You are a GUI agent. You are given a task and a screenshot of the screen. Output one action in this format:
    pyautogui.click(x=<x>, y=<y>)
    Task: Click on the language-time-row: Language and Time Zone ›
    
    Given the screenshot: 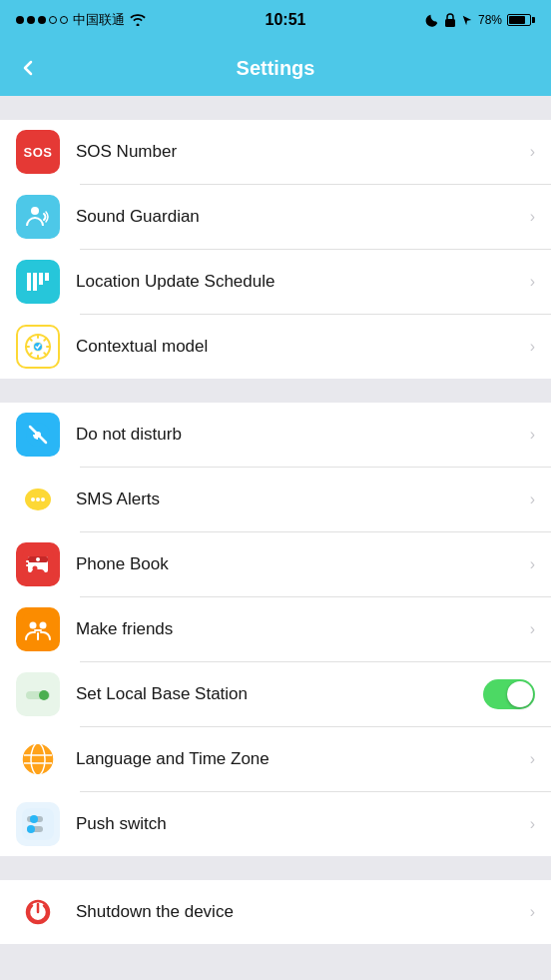 What is the action you would take?
    pyautogui.click(x=276, y=759)
    